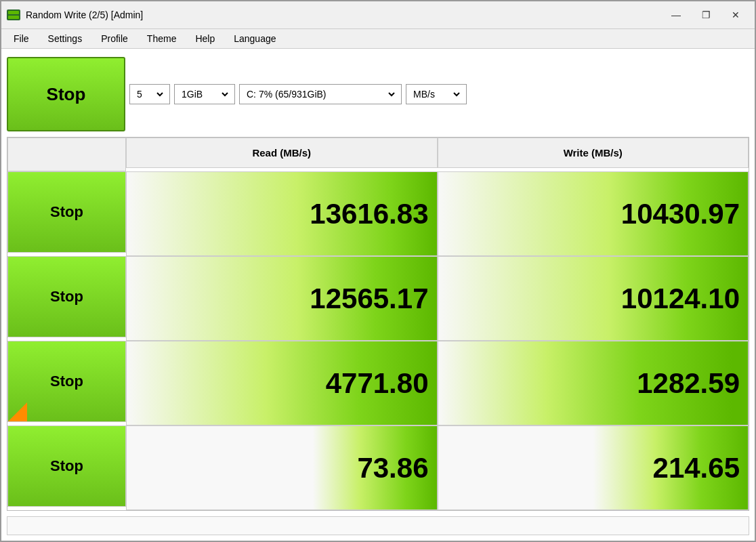 This screenshot has height=542, width=756. Describe the element at coordinates (205, 39) in the screenshot. I see `menu-item-help: Help` at that location.